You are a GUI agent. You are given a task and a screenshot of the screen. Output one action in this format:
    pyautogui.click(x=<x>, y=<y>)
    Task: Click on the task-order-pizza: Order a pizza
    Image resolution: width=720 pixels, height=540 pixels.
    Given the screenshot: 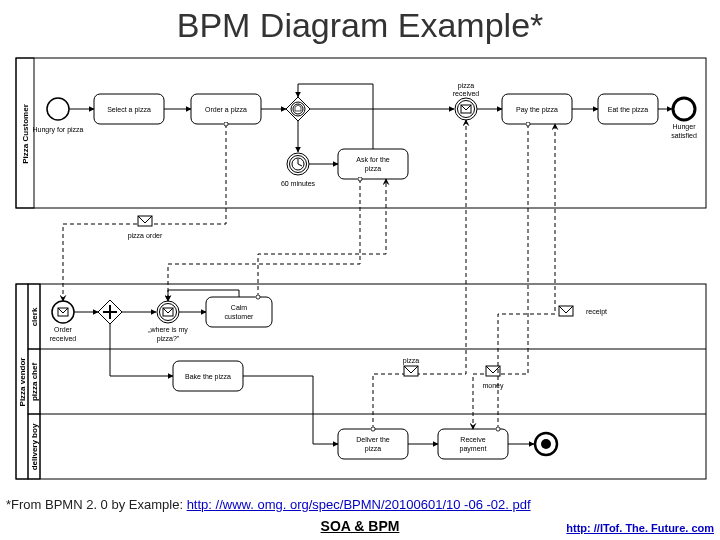 What is the action you would take?
    pyautogui.click(x=226, y=109)
    